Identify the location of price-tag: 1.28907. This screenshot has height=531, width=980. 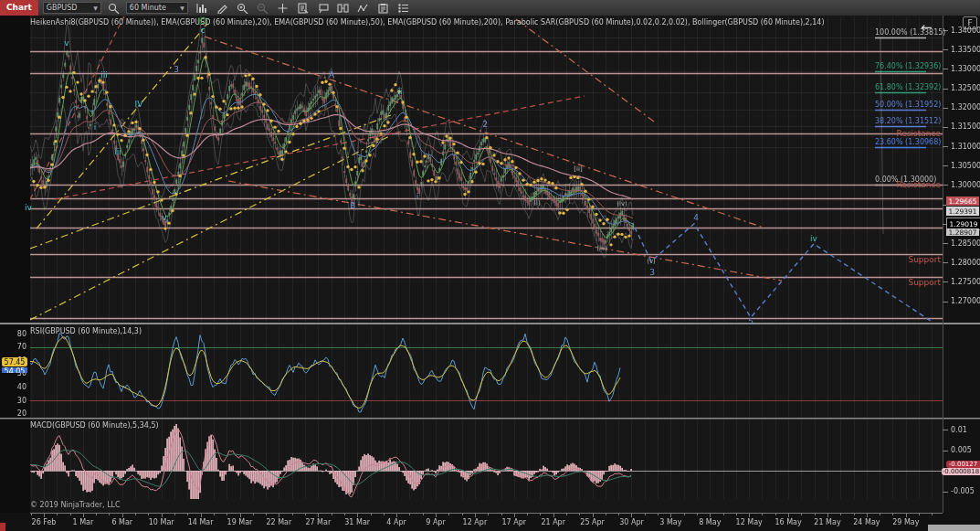
(963, 232).